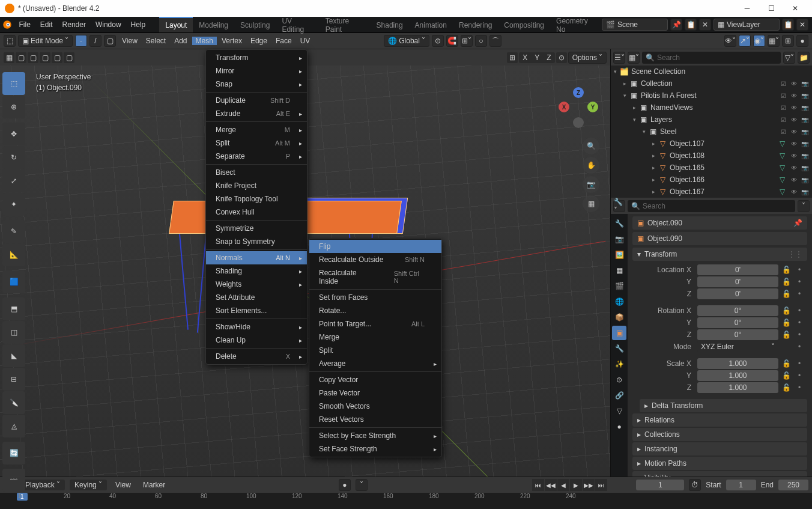 The image size is (812, 509). I want to click on play-reverse-icon: ◀, so click(563, 485).